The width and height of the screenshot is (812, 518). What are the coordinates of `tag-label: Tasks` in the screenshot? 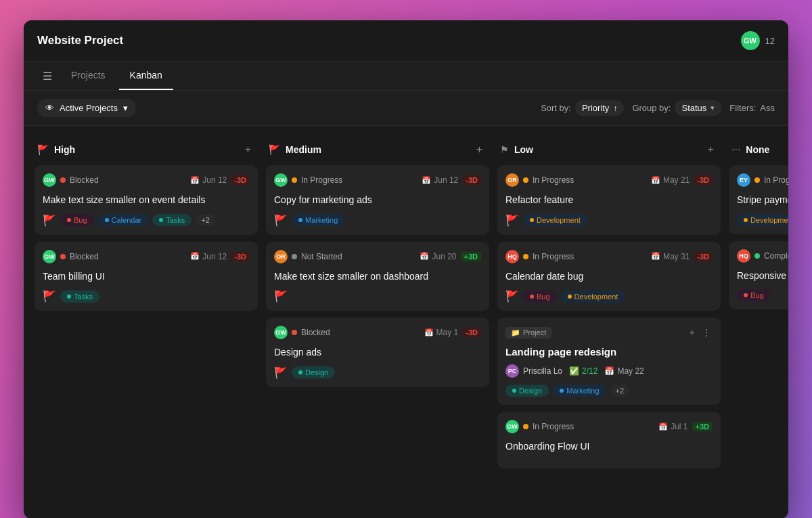 It's located at (83, 297).